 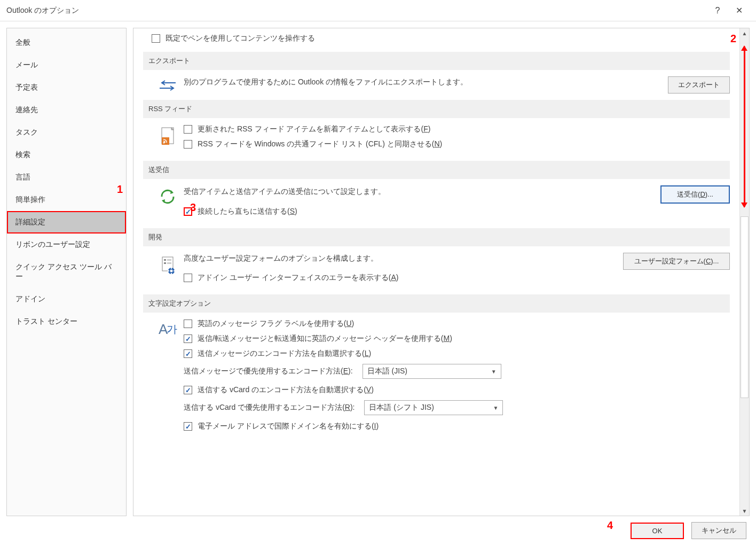 I want to click on annotation-scroll-arrow, so click(x=744, y=127).